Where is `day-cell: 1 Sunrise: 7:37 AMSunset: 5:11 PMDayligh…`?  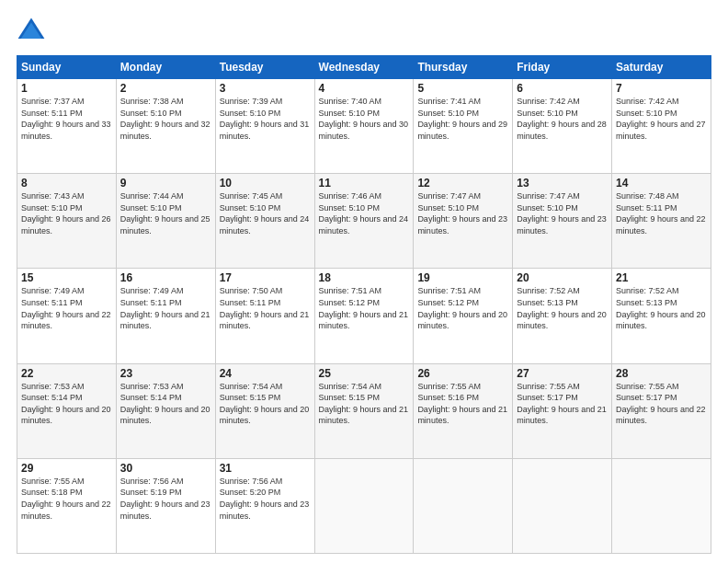 day-cell: 1 Sunrise: 7:37 AMSunset: 5:11 PMDayligh… is located at coordinates (67, 127).